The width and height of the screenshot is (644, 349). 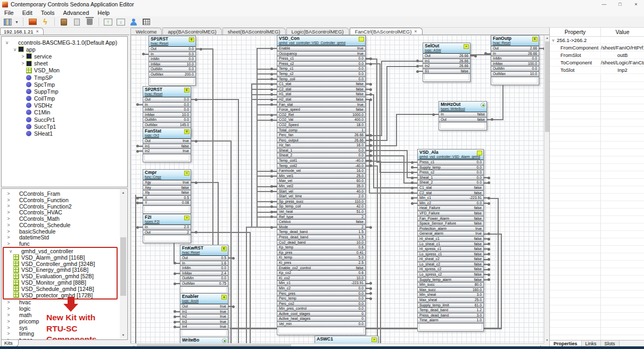 What do you see at coordinates (172, 55) in the screenshot?
I see `slot-row: In0.0` at bounding box center [172, 55].